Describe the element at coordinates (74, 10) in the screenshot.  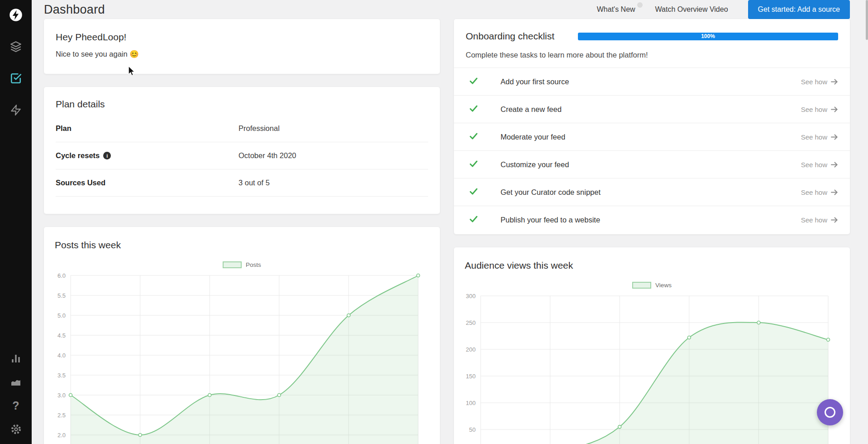
I see `page-title: Dashboard` at that location.